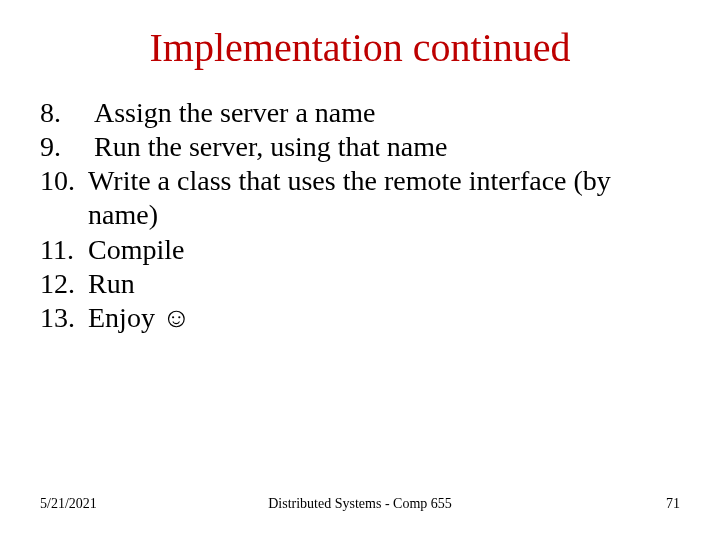 Image resolution: width=720 pixels, height=540 pixels. Describe the element at coordinates (64, 181) in the screenshot. I see `item-number: 10.` at that location.